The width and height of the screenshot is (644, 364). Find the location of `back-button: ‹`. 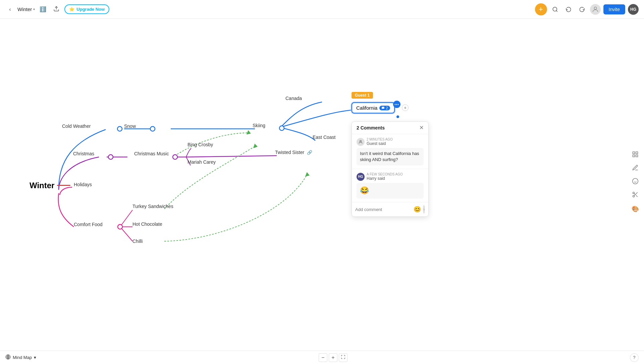

back-button: ‹ is located at coordinates (10, 9).